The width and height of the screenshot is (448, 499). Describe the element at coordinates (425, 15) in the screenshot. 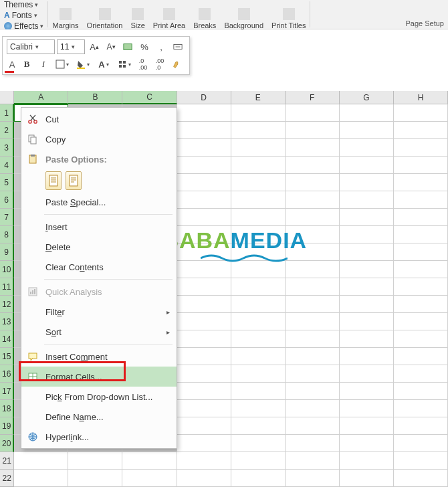

I see `page-setup-caption: Page Setup` at that location.